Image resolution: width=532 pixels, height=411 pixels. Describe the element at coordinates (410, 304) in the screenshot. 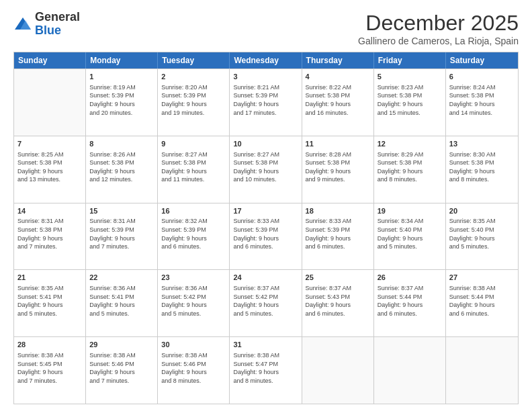

I see `calendar-cell: 26Sunrise: 8:37 AM Sunset: 5:44 PM Dayli…` at that location.